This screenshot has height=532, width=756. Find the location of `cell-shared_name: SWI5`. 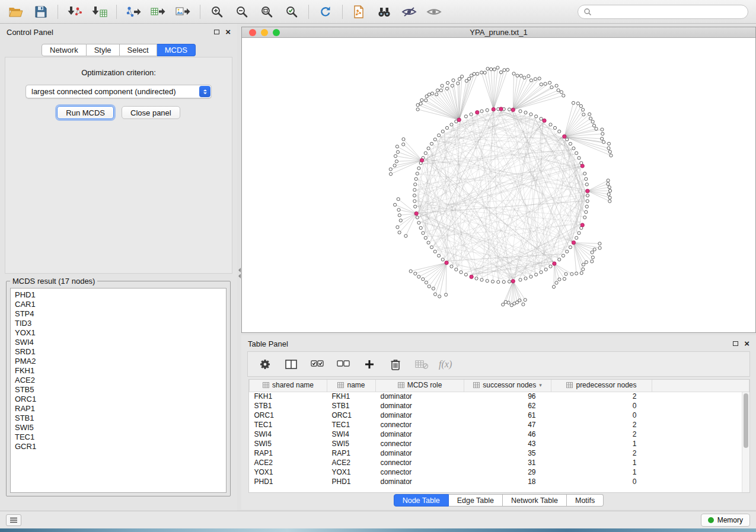

cell-shared_name: SWI5 is located at coordinates (288, 444).